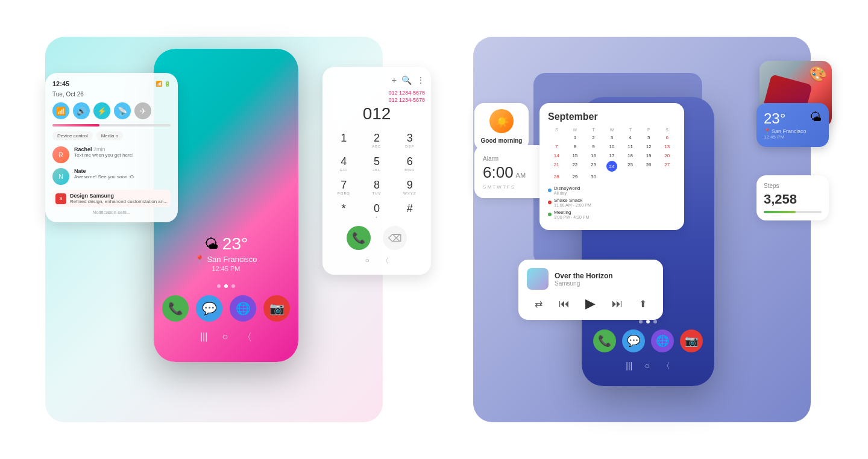  I want to click on cal-cell: 26, so click(649, 166).